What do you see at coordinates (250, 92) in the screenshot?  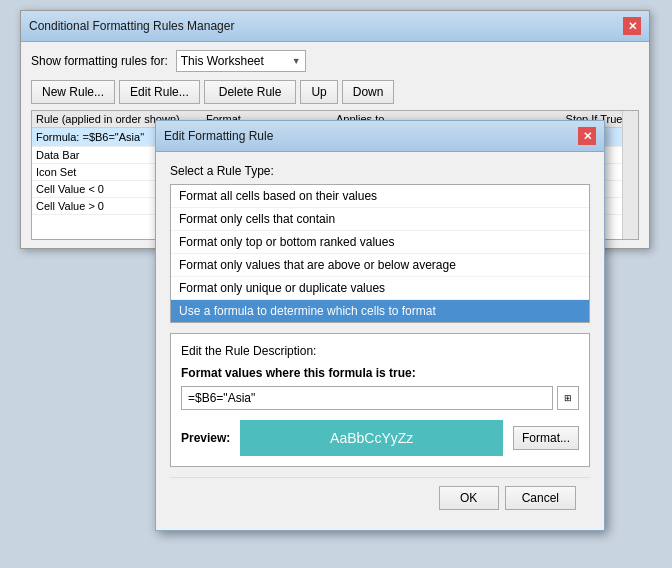 I see `delete-rule-button: Delete Rule` at bounding box center [250, 92].